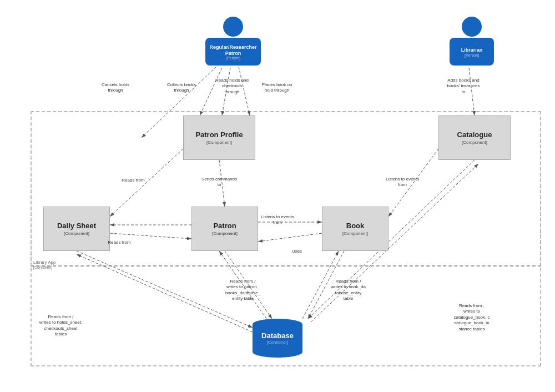 The width and height of the screenshot is (555, 392). Describe the element at coordinates (233, 52) in the screenshot. I see `patron-actor-body: Regular/Researcher Patron [Person]` at that location.